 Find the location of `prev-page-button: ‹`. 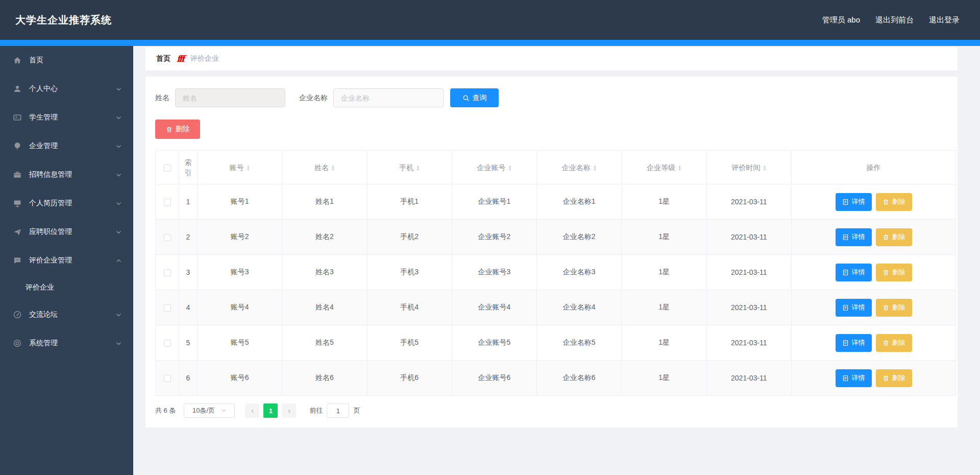

prev-page-button: ‹ is located at coordinates (252, 411).